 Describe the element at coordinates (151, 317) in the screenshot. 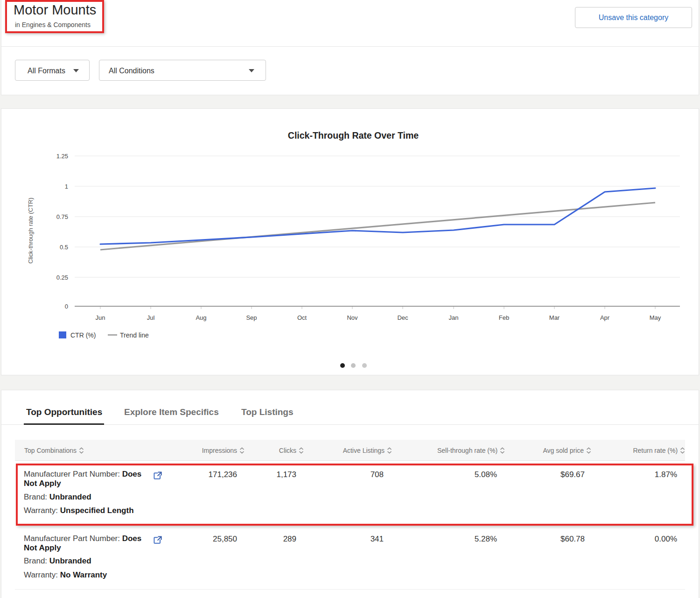

I see `svg-text: Jul` at that location.